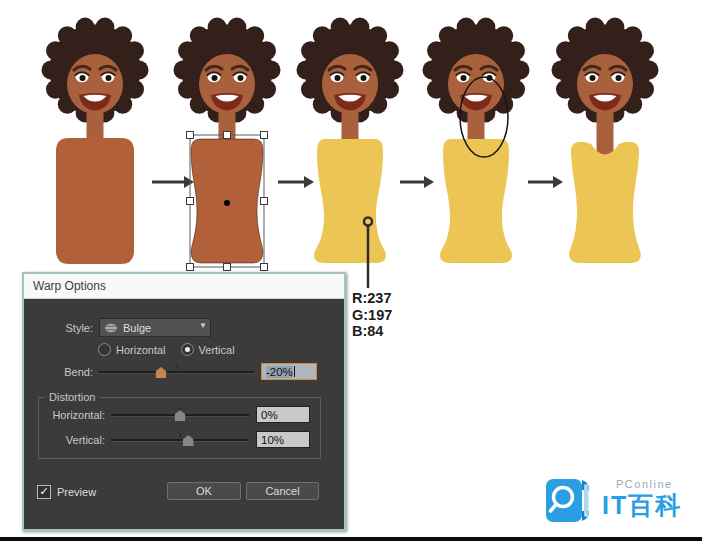  I want to click on style-value: Bulge, so click(137, 328).